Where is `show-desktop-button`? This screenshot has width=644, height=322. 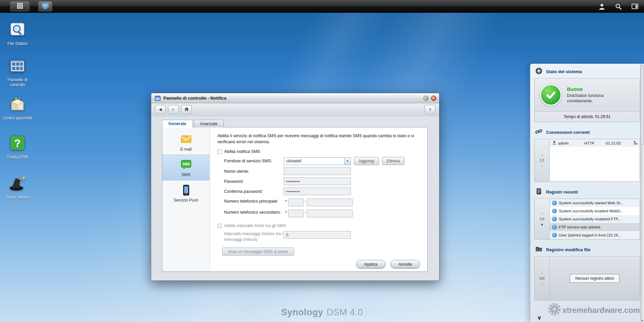 show-desktop-button is located at coordinates (45, 6).